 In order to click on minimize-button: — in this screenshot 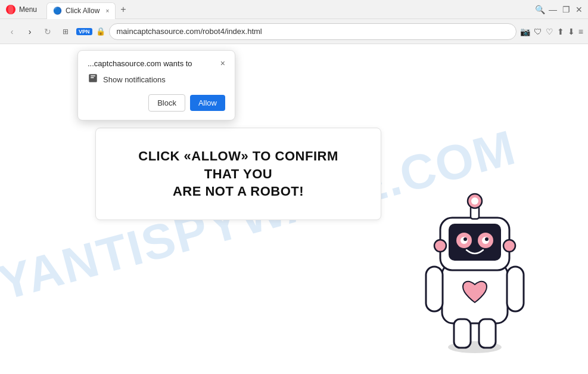, I will do `click(553, 10)`.